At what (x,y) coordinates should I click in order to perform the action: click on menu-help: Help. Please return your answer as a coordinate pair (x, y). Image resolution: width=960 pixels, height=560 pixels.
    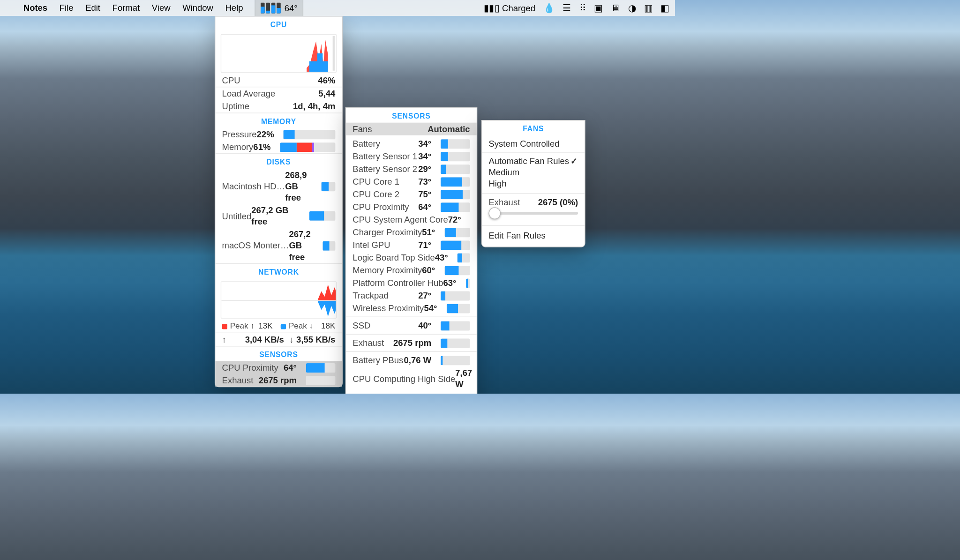
    Looking at the image, I should click on (234, 8).